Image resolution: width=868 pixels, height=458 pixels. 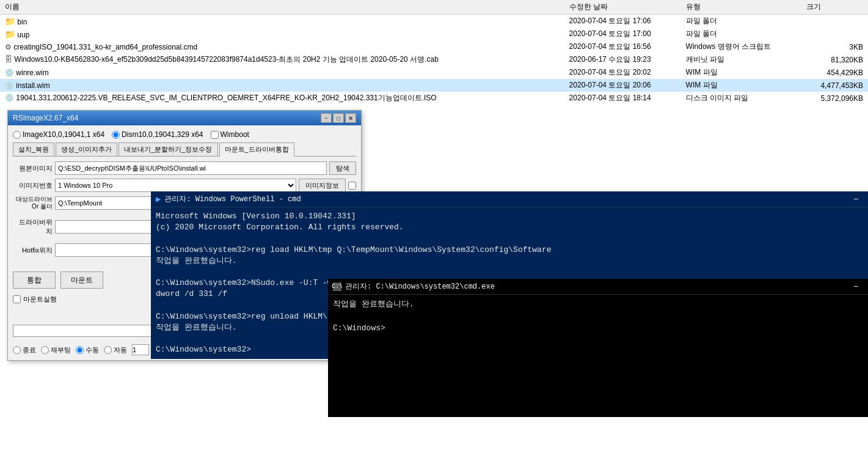 What do you see at coordinates (191, 168) in the screenshot?
I see `original-image-input` at bounding box center [191, 168].